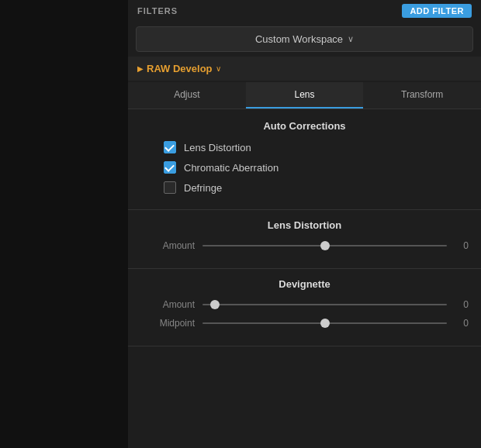  I want to click on chromatic-aberration-checkbox, so click(170, 167).